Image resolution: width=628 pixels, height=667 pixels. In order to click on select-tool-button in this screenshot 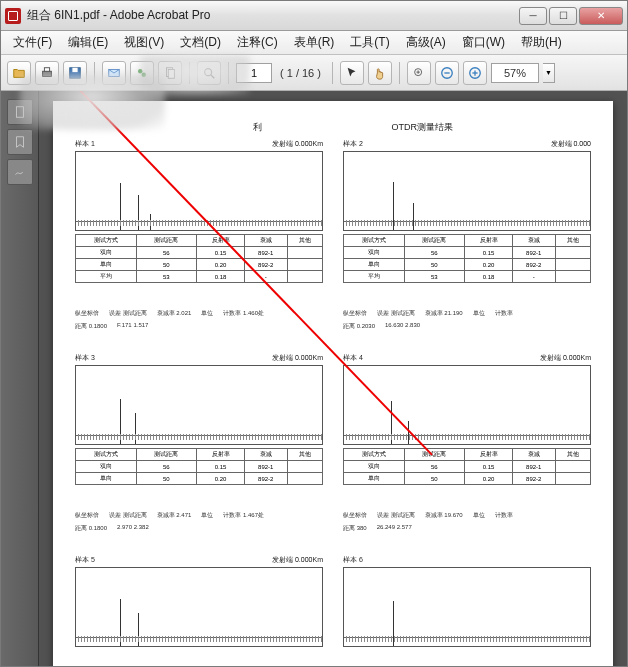, I will do `click(352, 73)`.